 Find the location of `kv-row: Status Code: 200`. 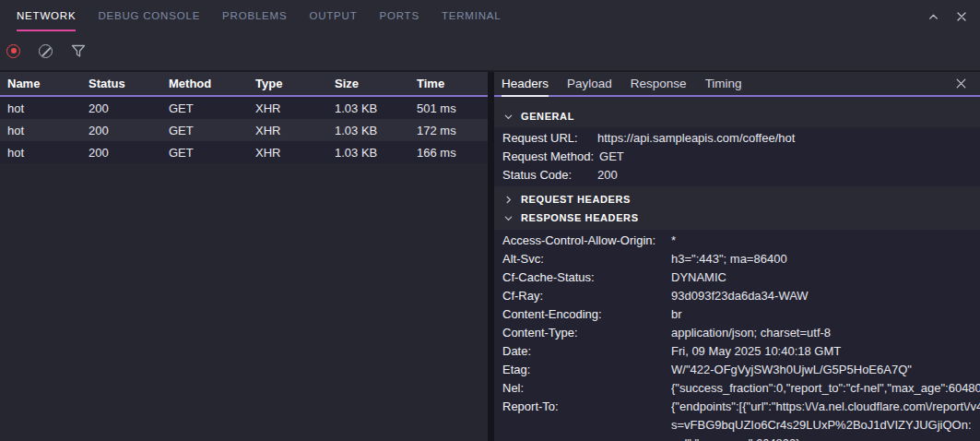

kv-row: Status Code: 200 is located at coordinates (738, 175).